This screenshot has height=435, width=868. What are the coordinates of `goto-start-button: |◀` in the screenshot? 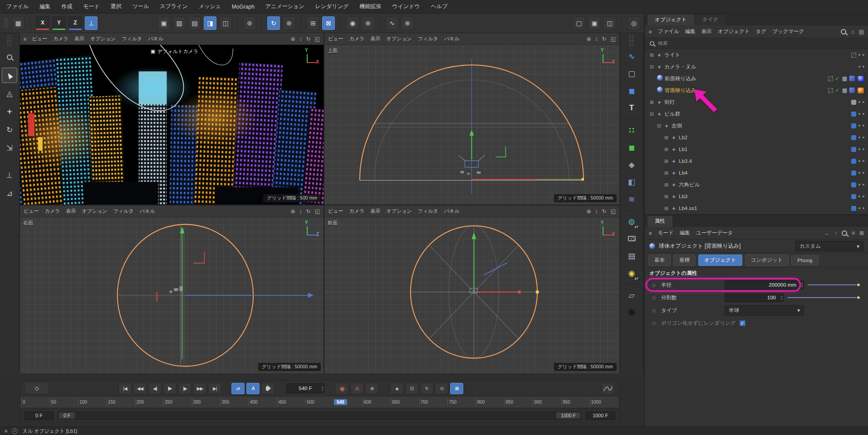 It's located at (125, 388).